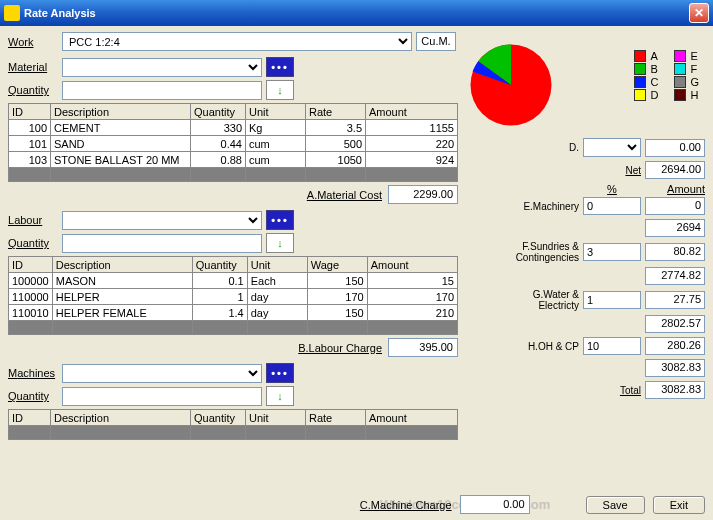 The width and height of the screenshot is (713, 520). Describe the element at coordinates (675, 252) in the screenshot. I see `f-output: 80.82` at that location.